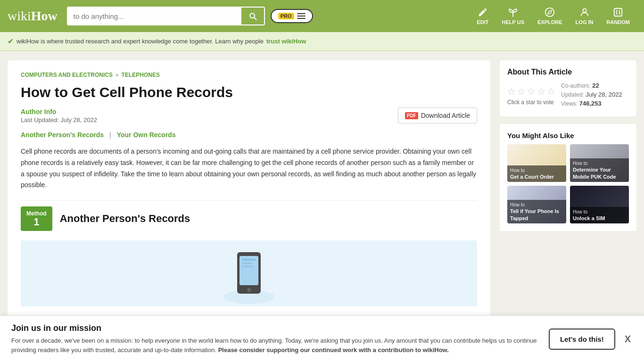 The height and width of the screenshot is (362, 644). What do you see at coordinates (140, 75) in the screenshot?
I see `breadcrumb-telephones: TELEPHONES` at bounding box center [140, 75].